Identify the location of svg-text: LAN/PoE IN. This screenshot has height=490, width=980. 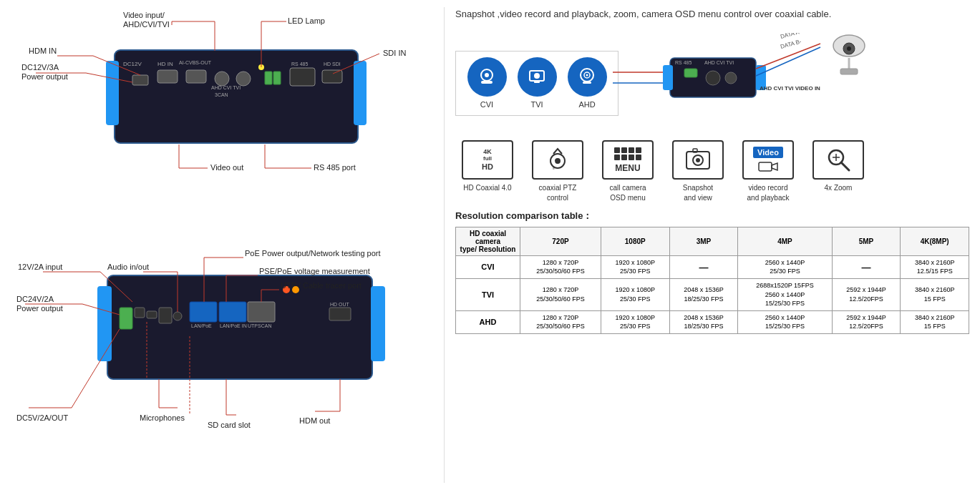
(233, 326).